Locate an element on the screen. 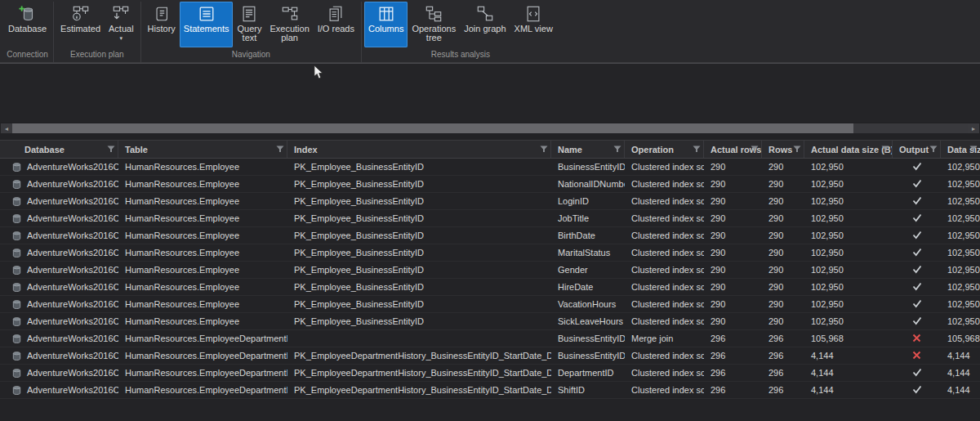  join-graph-icon is located at coordinates (485, 14).